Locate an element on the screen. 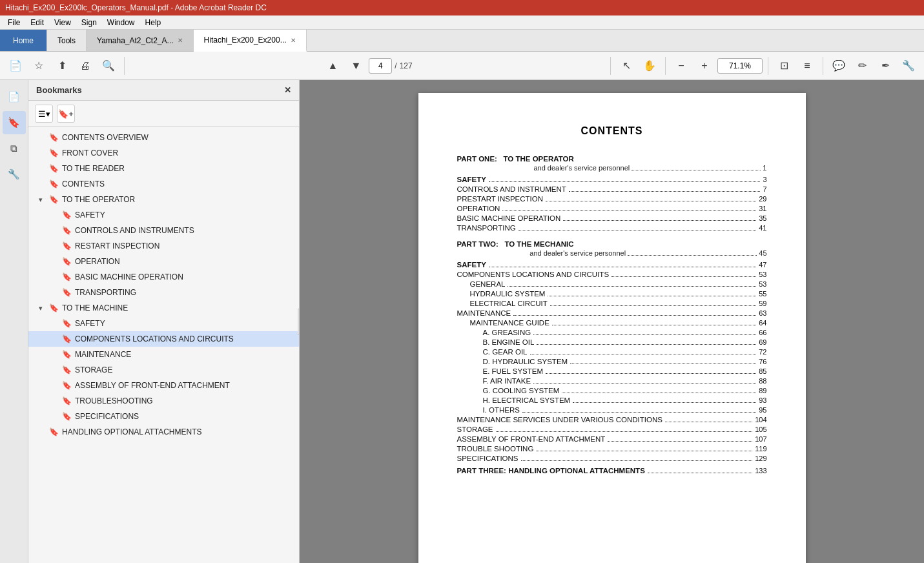 This screenshot has width=924, height=563. toc-entry: HYDRAULIC SYSTEM55 is located at coordinates (612, 294).